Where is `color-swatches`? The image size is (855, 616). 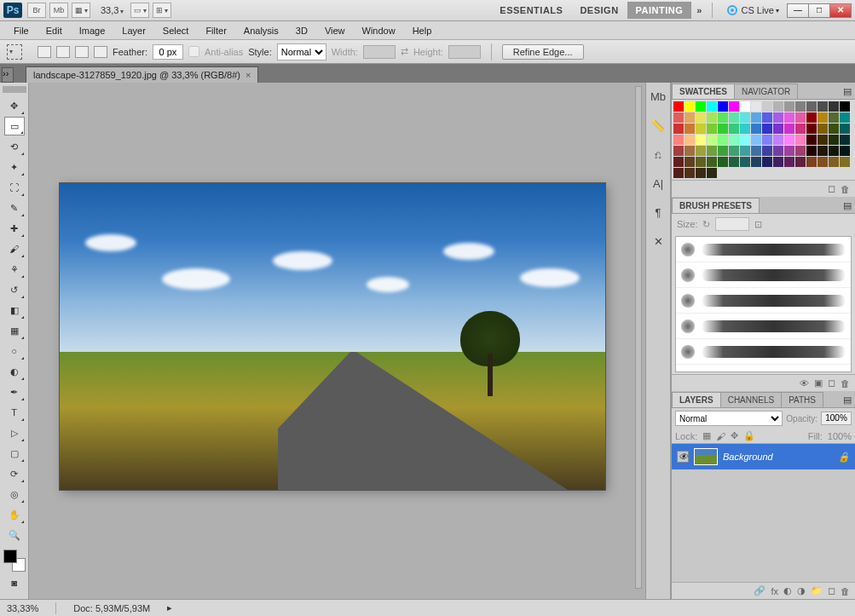 color-swatches is located at coordinates (14, 561).